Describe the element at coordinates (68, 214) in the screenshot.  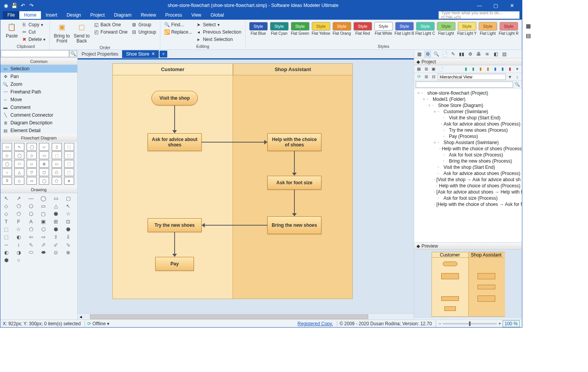
I see `draw-tool: ☆` at that location.